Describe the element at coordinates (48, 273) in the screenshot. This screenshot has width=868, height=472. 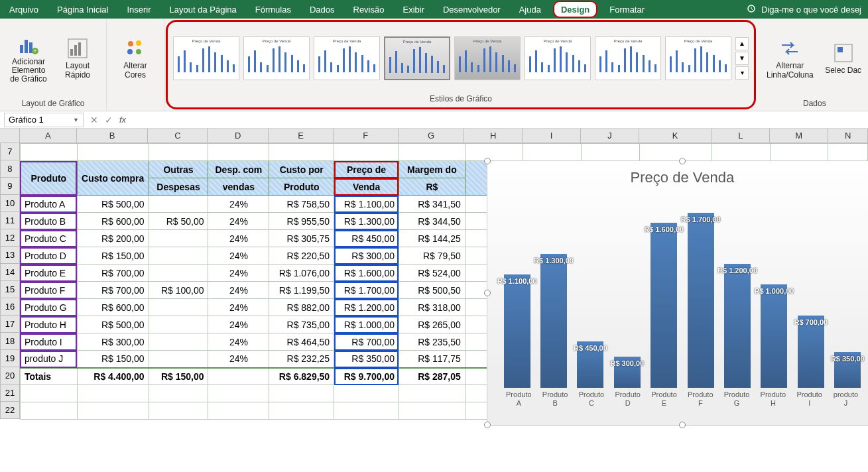
I see `cell-produto: Produto E` at that location.